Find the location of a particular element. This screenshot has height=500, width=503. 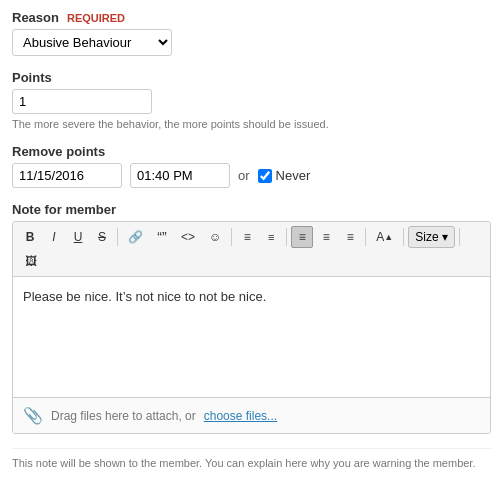

align-right-button: ≡ is located at coordinates (350, 237).